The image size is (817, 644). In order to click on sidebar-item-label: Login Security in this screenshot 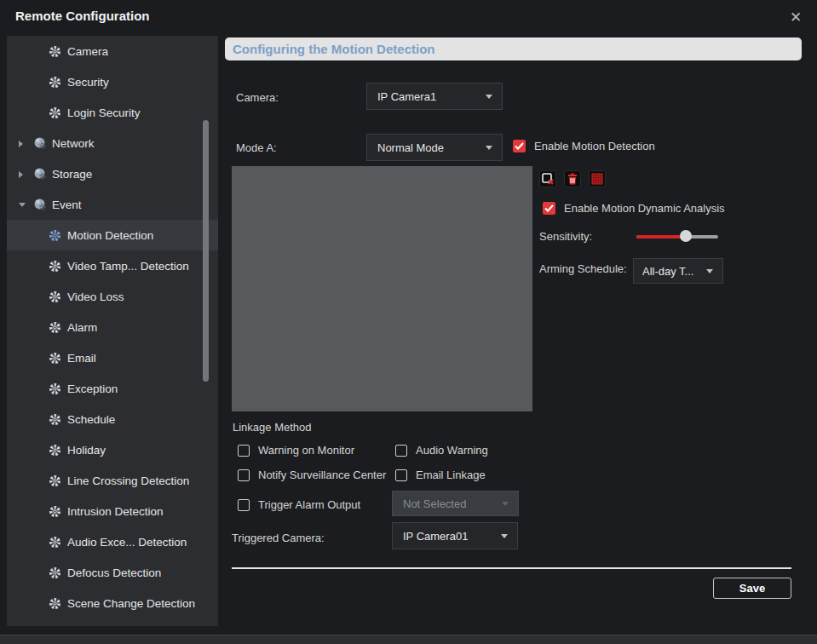, I will do `click(104, 112)`.